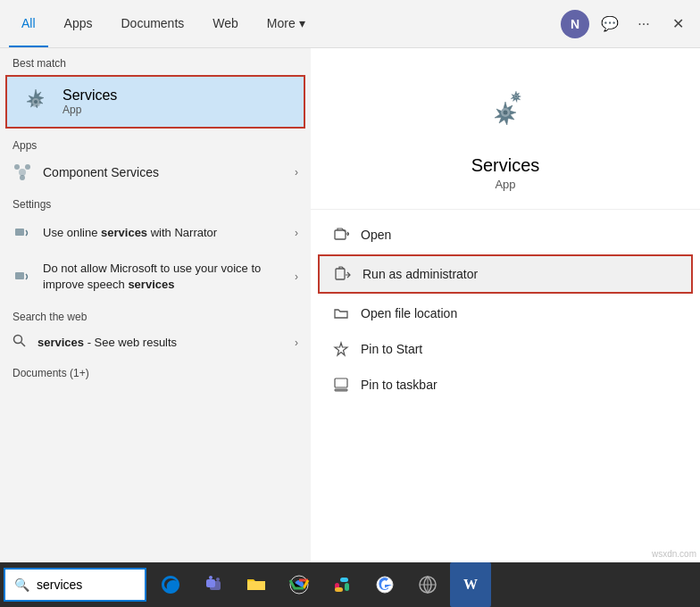  I want to click on taskbar-icons: W, so click(321, 585).